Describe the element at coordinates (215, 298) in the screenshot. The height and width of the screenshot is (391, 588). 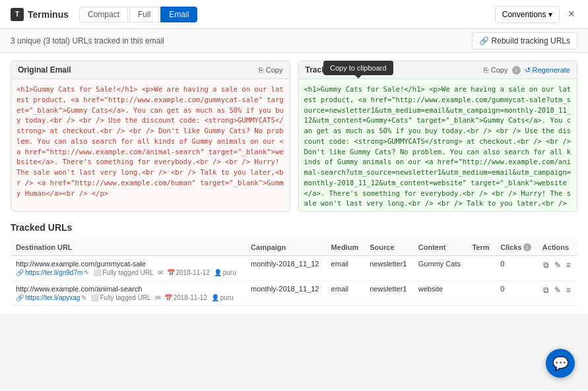
I see `user-icon-2: 👤` at that location.